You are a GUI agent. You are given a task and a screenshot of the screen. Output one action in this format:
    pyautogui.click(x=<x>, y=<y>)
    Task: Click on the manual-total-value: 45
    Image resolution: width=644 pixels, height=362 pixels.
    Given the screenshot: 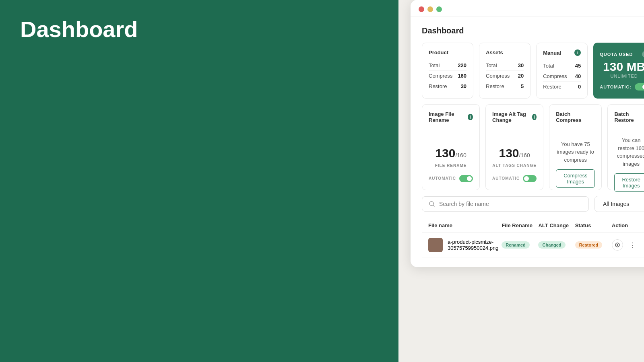 What is the action you would take?
    pyautogui.click(x=578, y=66)
    